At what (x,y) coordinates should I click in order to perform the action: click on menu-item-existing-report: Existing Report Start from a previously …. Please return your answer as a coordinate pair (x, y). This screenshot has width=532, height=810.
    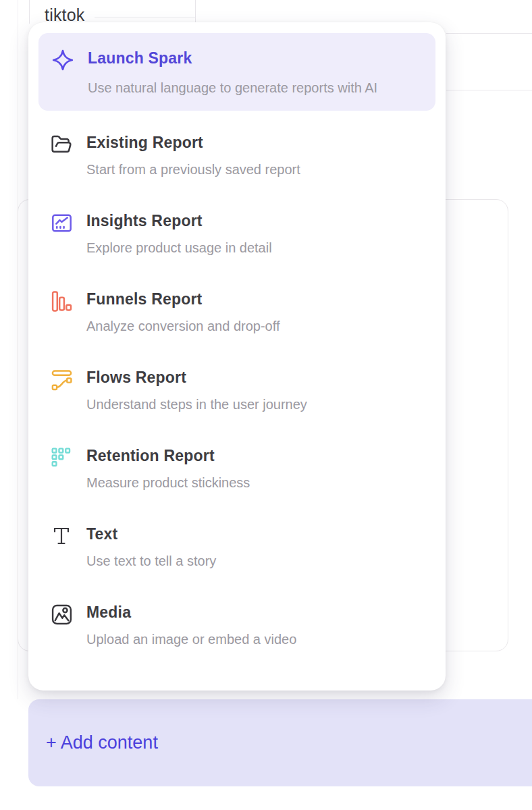
    Looking at the image, I should click on (237, 155).